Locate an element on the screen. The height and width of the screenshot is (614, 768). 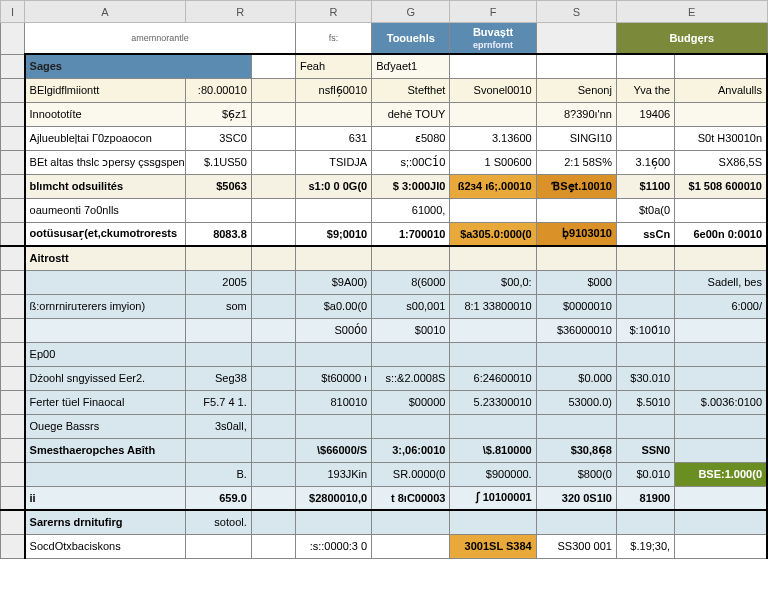
cell-g: s::&2.0008S is located at coordinates (411, 378).